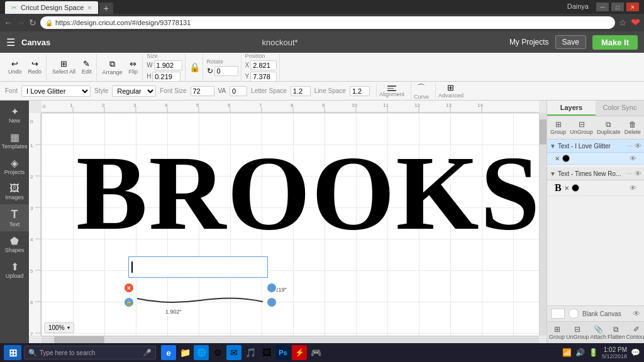  I want to click on start-button: ⊞, so click(13, 353).